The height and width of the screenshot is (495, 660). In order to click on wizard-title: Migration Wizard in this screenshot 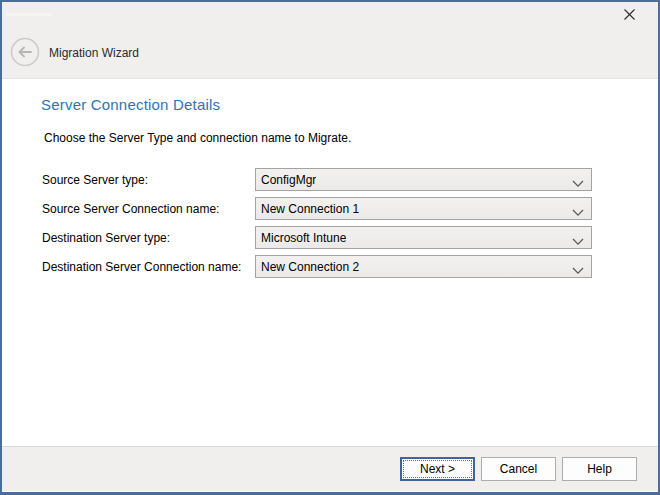, I will do `click(94, 53)`.